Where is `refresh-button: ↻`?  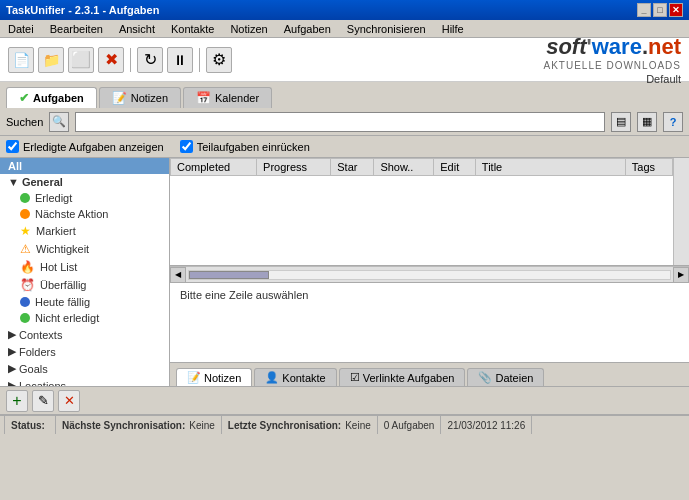 refresh-button: ↻ is located at coordinates (150, 60).